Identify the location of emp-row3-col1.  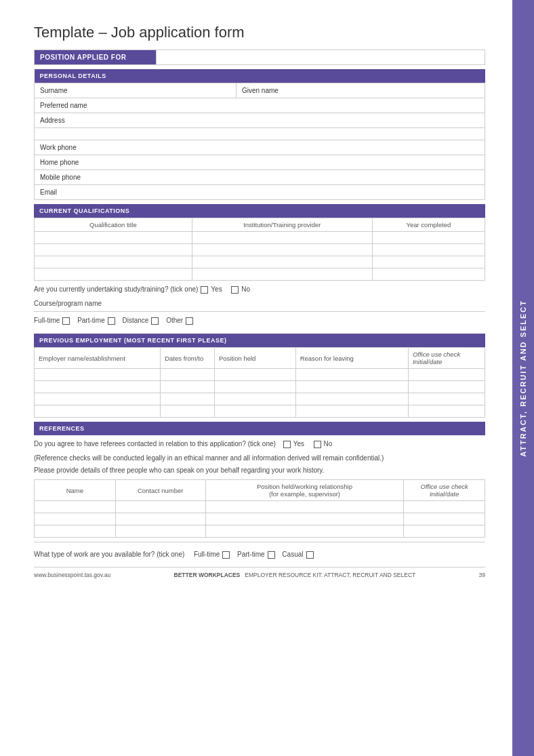
(98, 399).